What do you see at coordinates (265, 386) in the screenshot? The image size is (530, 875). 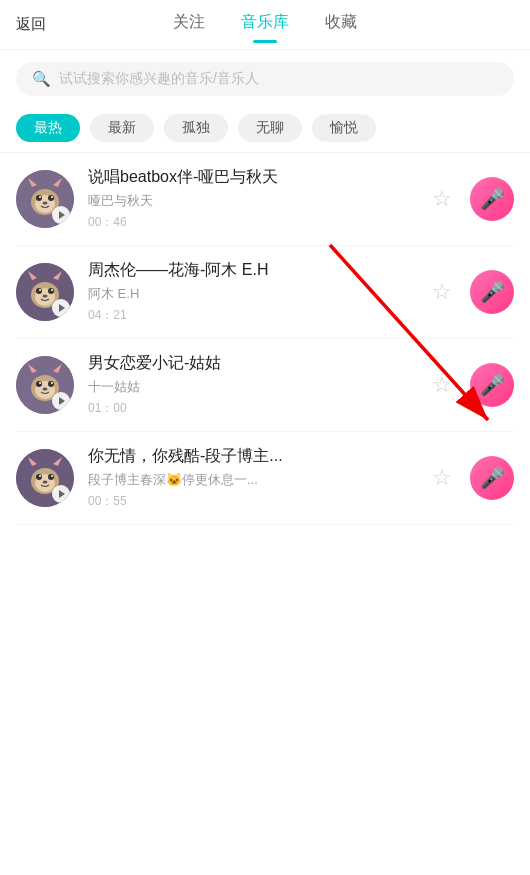 I see `song-item: 男女恋爱小记-姑姑 十一姑姑 01：00 ☆ 🎤` at bounding box center [265, 386].